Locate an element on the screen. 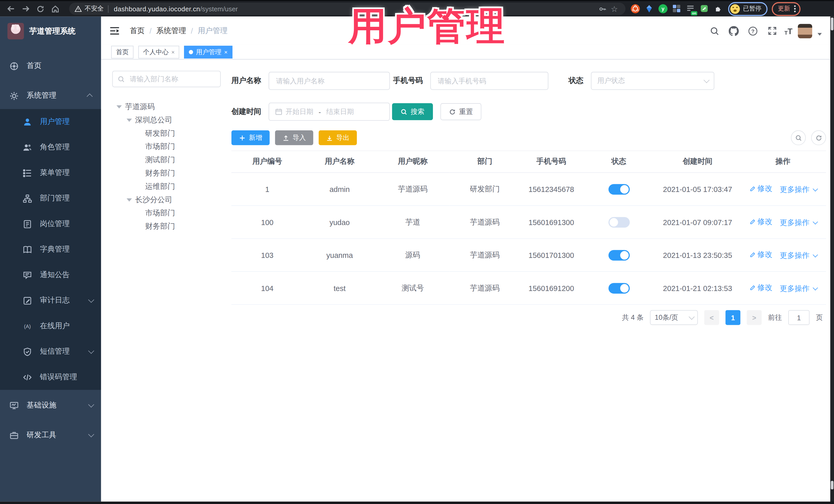 The height and width of the screenshot is (504, 834). table-row: 1 admin 芋道源码 研发部门 15612345678 2021-01-05… is located at coordinates (529, 189).